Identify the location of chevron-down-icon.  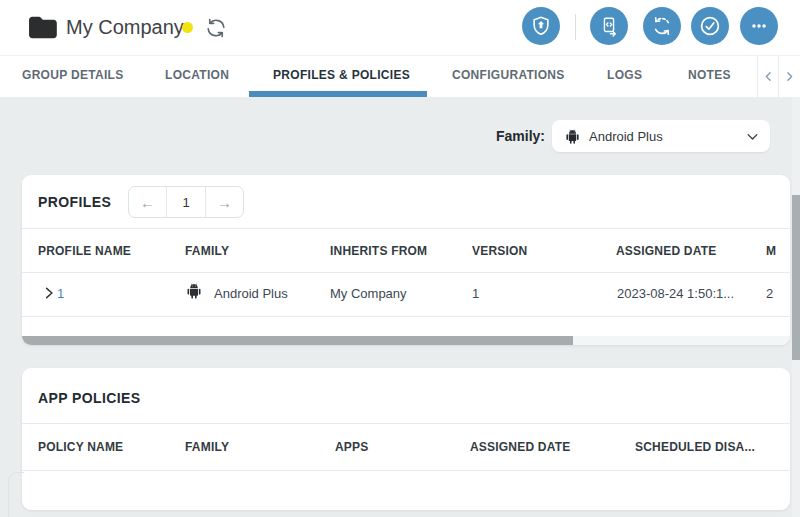
(752, 136).